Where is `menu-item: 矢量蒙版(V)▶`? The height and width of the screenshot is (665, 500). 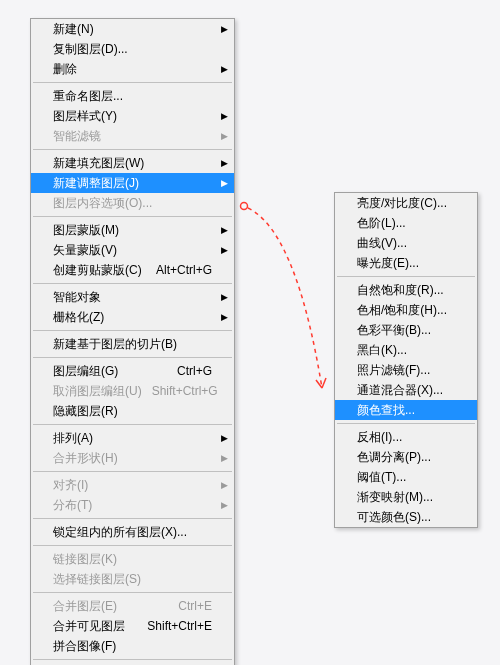 menu-item: 矢量蒙版(V)▶ is located at coordinates (132, 250).